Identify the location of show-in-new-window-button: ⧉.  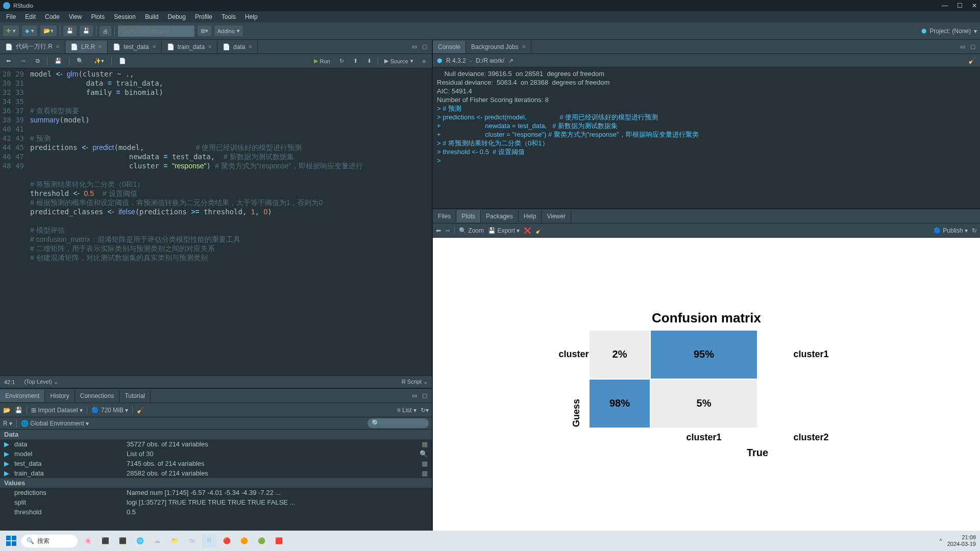
(38, 61).